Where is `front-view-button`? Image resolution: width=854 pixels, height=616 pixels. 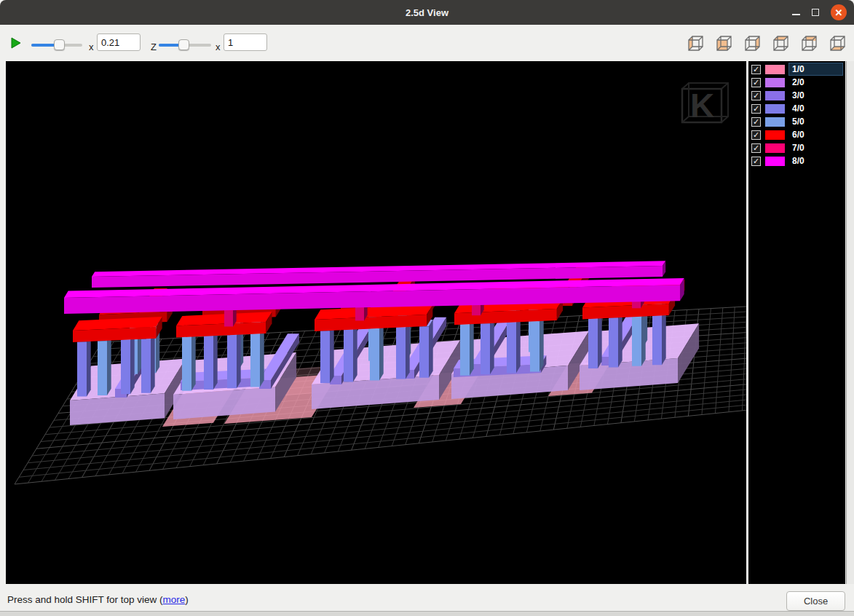 front-view-button is located at coordinates (724, 43).